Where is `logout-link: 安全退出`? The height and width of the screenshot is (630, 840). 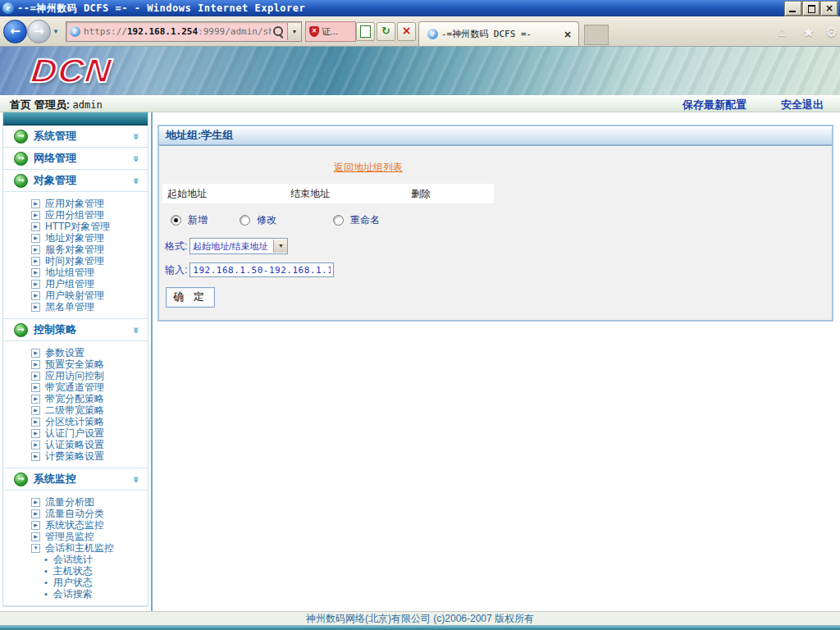 logout-link: 安全退出 is located at coordinates (802, 105).